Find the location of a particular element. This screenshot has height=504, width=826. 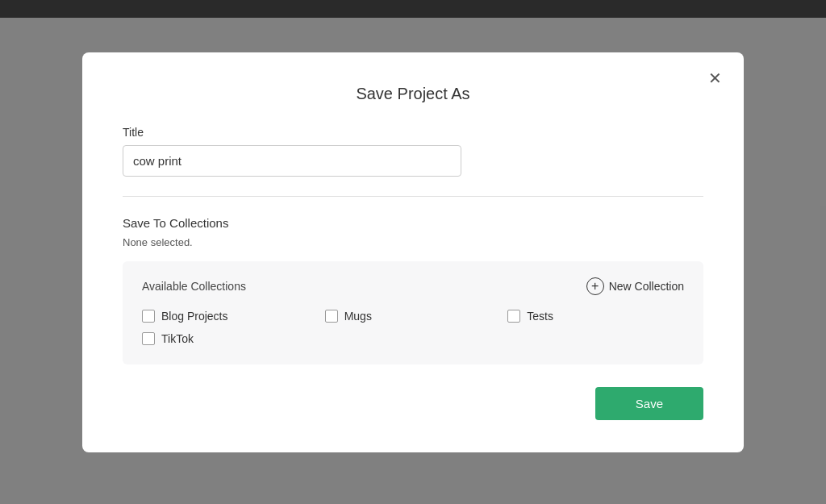

save-to-collections-label: Save To Collections is located at coordinates (413, 223).